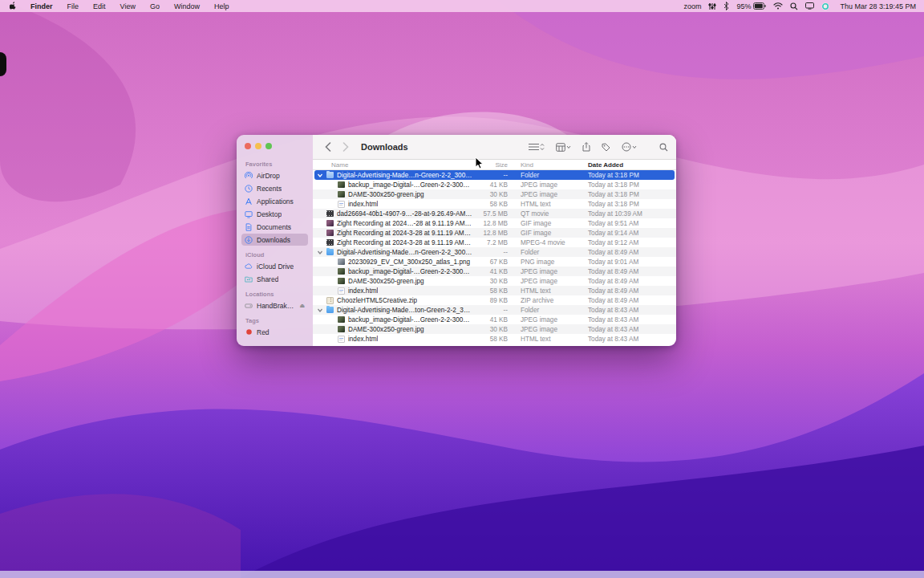 The height and width of the screenshot is (578, 924). I want to click on eject-icon: ⏏, so click(302, 306).